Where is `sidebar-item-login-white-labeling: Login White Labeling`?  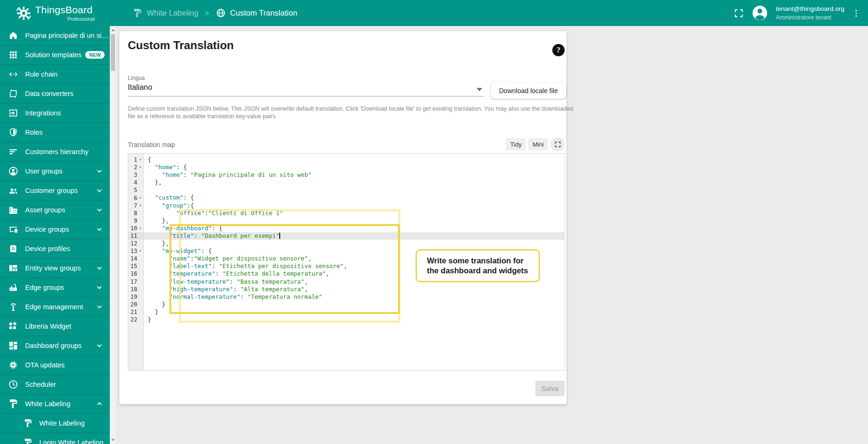
sidebar-item-login-white-labeling: Login White Labeling is located at coordinates (55, 439).